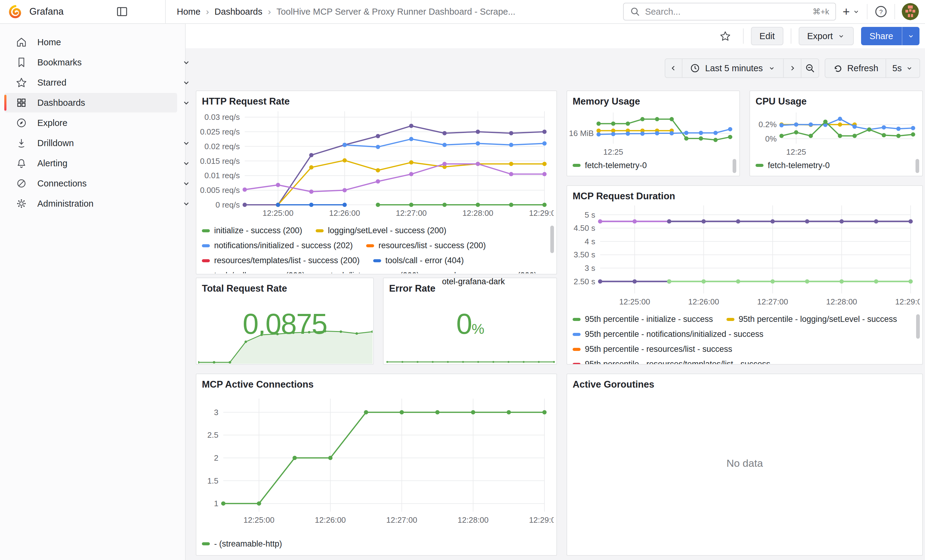  What do you see at coordinates (21, 163) in the screenshot?
I see `bell-icon` at bounding box center [21, 163].